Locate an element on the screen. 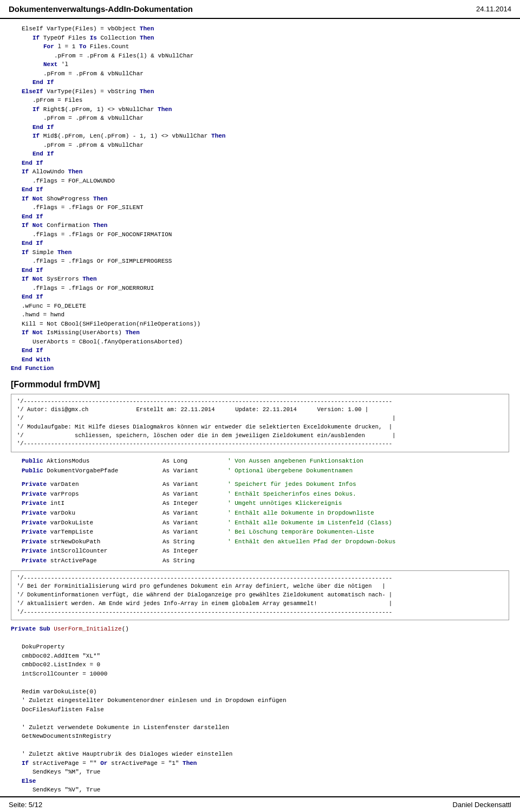  author-name: Daniel Deckensattl is located at coordinates (482, 805).